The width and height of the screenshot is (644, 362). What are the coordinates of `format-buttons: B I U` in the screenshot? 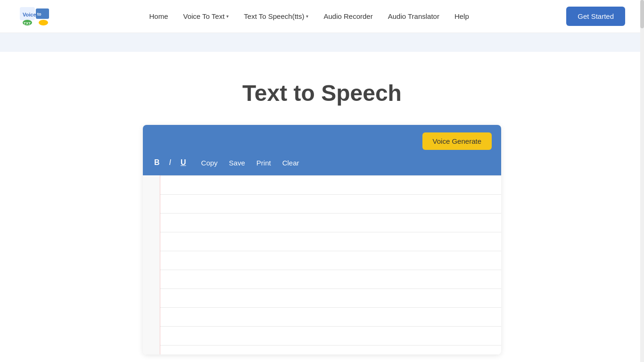 It's located at (170, 163).